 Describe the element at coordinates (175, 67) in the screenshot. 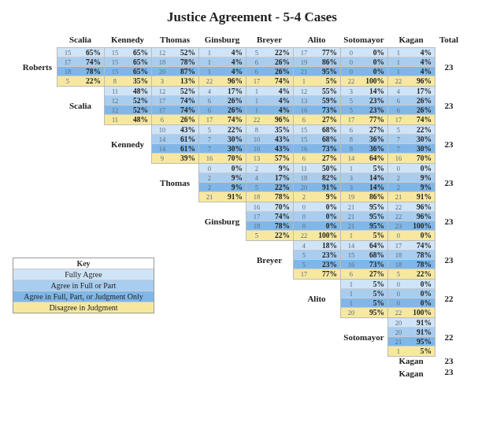

I see `cell-roberts-thomas: 1252%1878%2087%313%` at that location.